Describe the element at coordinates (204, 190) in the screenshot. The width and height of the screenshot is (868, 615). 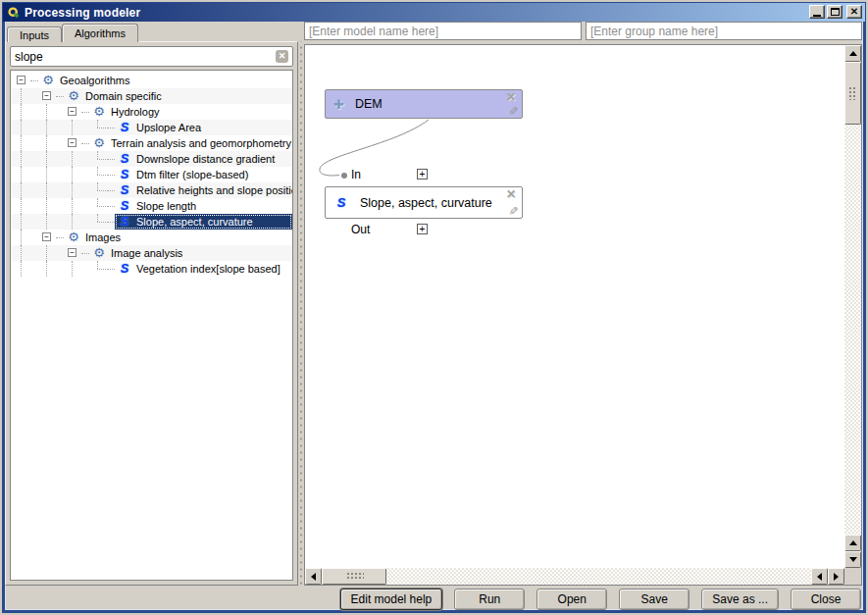
I see `tree-item-content: SRelative heights and slope positions` at that location.